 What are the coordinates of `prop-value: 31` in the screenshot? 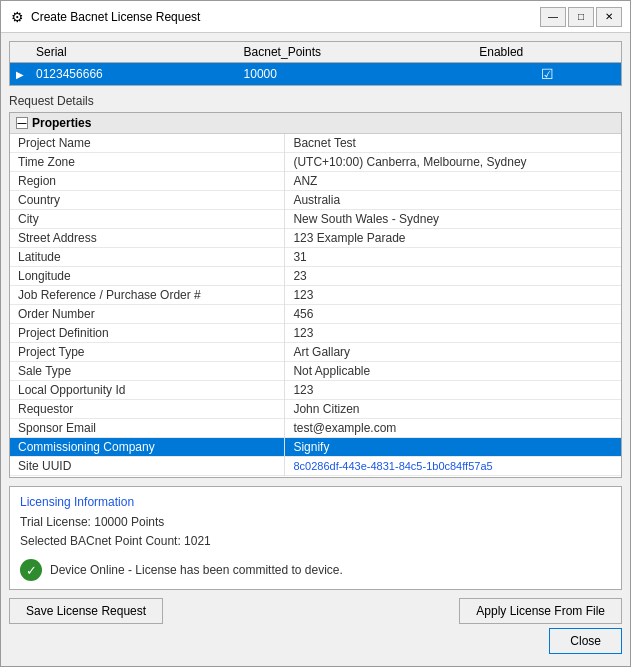 It's located at (453, 258).